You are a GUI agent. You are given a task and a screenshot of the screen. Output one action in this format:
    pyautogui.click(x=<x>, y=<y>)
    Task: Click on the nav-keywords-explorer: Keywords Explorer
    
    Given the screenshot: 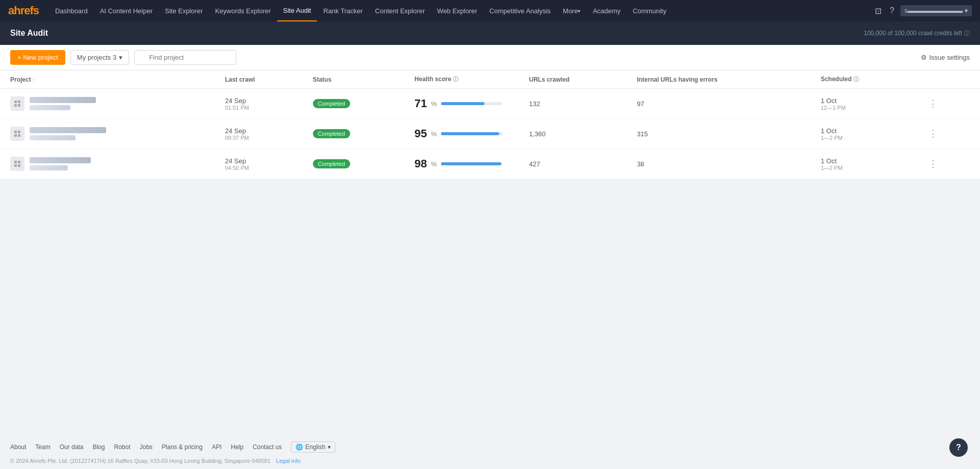 What is the action you would take?
    pyautogui.click(x=243, y=11)
    